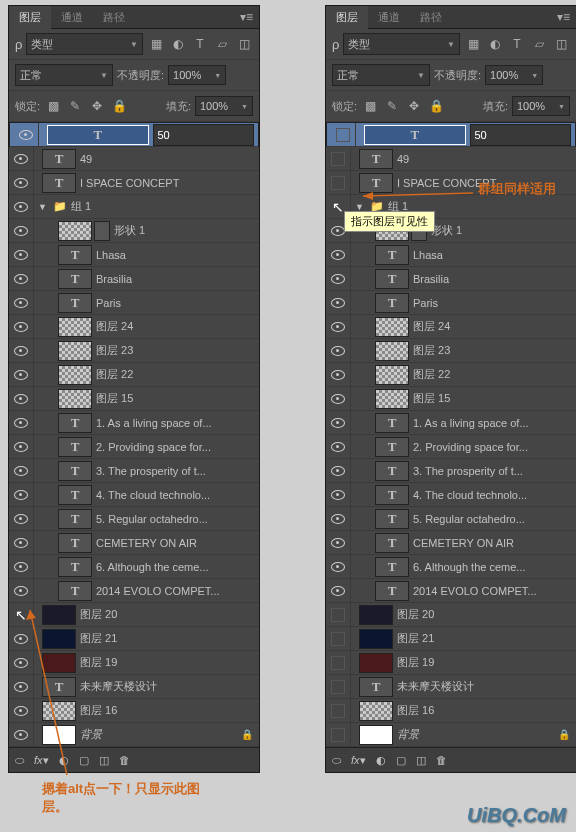  What do you see at coordinates (451, 279) in the screenshot?
I see `layer-row: TBrasilia` at bounding box center [451, 279].